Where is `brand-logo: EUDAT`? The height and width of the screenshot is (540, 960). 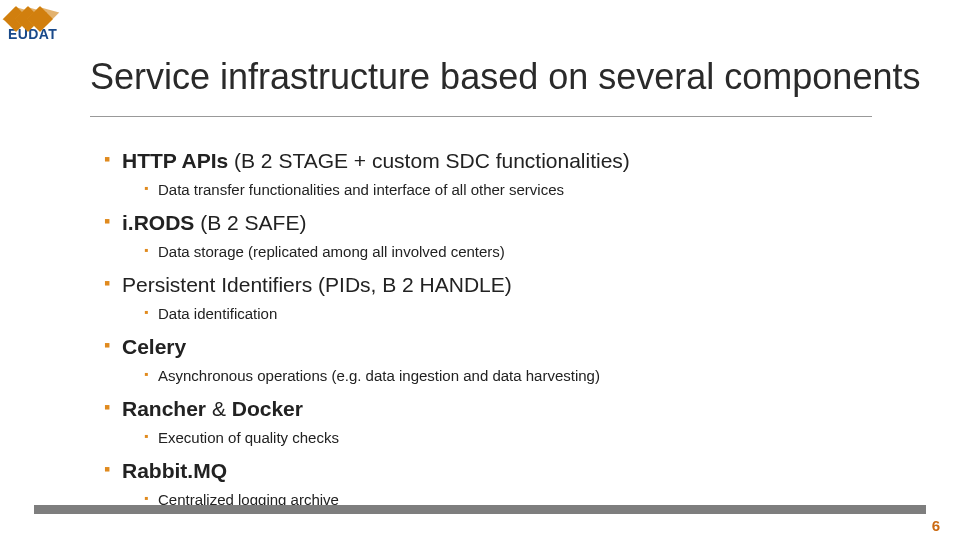 brand-logo: EUDAT is located at coordinates (34, 24).